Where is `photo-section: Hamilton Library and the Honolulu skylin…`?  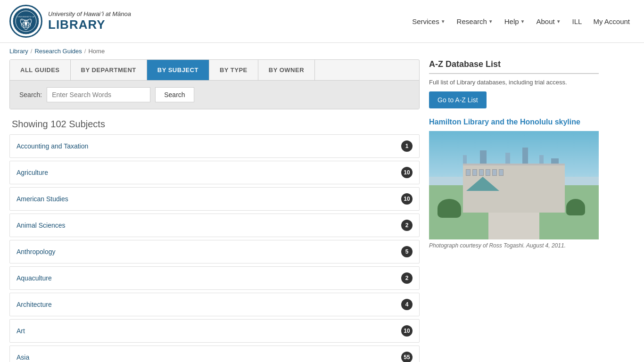 photo-section: Hamilton Library and the Honolulu skylin… is located at coordinates (514, 183).